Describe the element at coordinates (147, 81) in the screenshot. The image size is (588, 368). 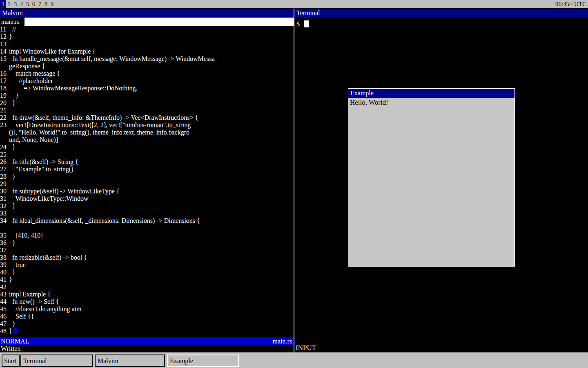
I see `editor-line: 17 //placeholder` at that location.